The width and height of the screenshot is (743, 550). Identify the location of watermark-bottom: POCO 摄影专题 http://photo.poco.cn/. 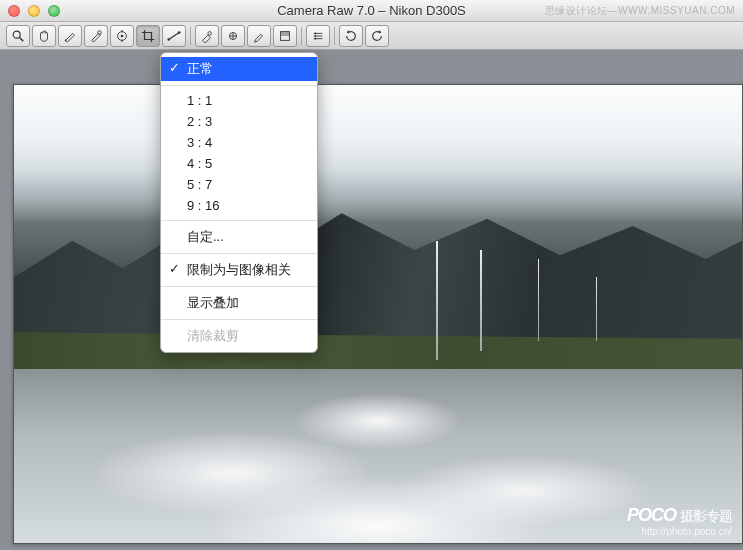
(680, 521).